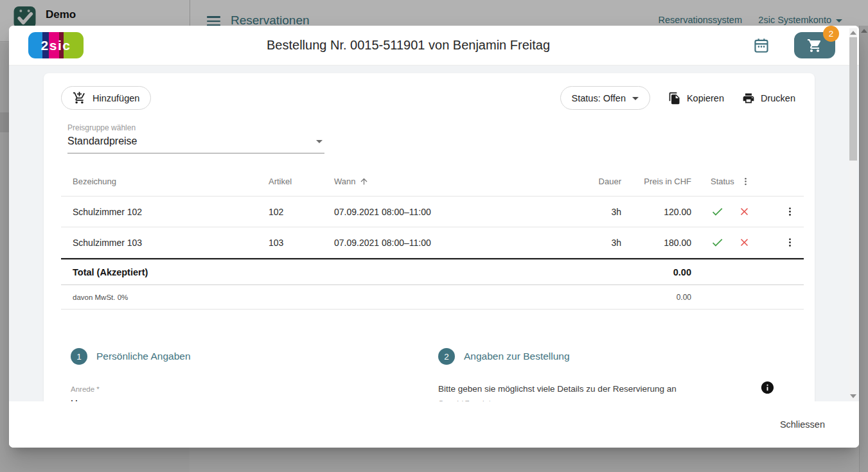  What do you see at coordinates (614, 389) in the screenshot?
I see `order-hint-text: Bitte geben sie möglichst viele Details …` at bounding box center [614, 389].